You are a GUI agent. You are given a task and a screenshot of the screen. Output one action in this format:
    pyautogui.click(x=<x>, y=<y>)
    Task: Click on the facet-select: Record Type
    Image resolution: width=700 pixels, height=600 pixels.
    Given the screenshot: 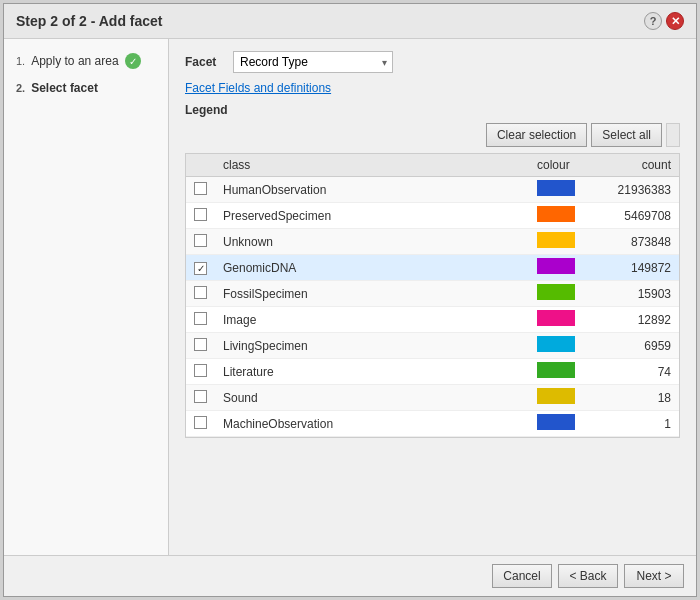 What is the action you would take?
    pyautogui.click(x=313, y=62)
    